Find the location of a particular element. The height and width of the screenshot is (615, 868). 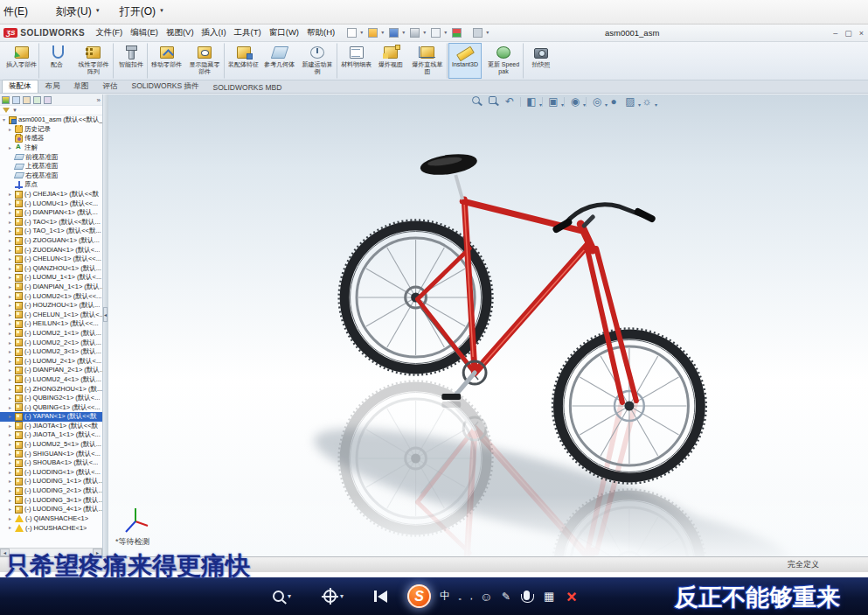

pan-tool: ▾ is located at coordinates (334, 597).